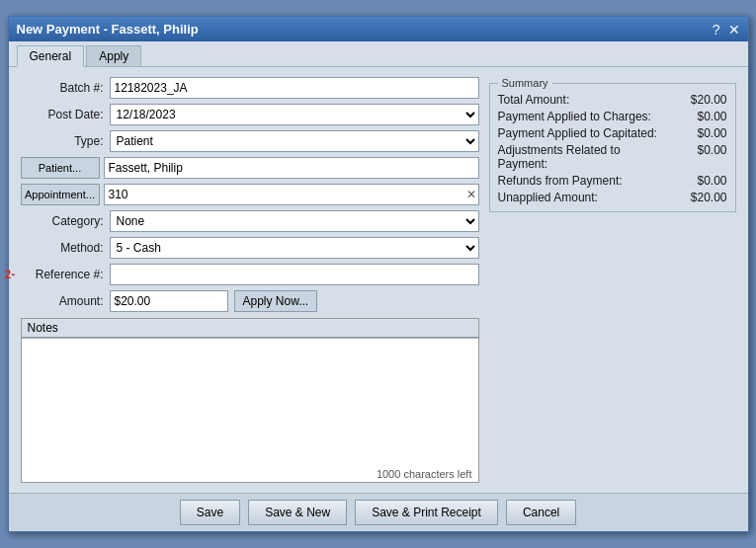 This screenshot has height=548, width=756. Describe the element at coordinates (250, 115) in the screenshot. I see `post-date-row: Post Date: 12/18/2023` at that location.